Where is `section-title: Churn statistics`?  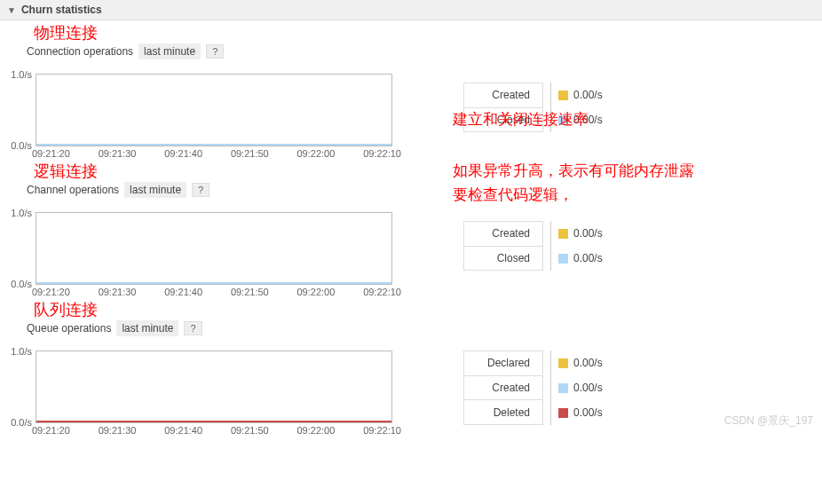 section-title: Churn statistics is located at coordinates (62, 10).